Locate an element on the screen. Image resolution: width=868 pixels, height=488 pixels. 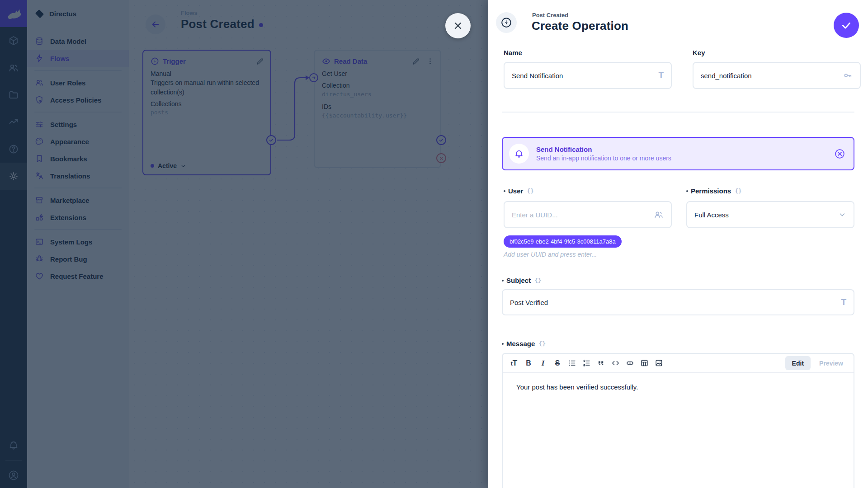
message-textarea: Your post has been verified successfully… is located at coordinates (678, 387).